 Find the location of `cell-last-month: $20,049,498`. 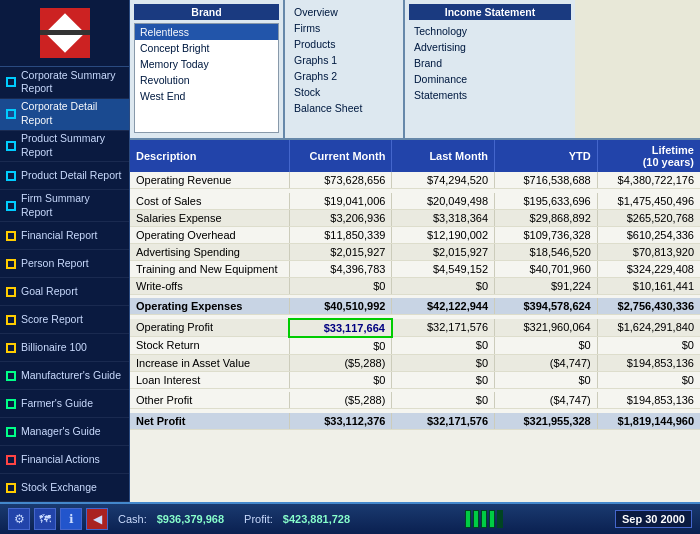

cell-last-month: $20,049,498 is located at coordinates (444, 202).